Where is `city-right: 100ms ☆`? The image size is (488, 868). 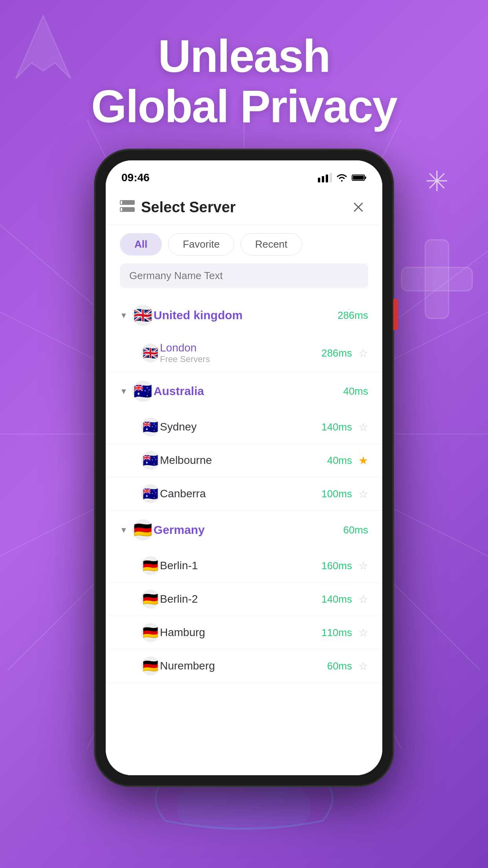
city-right: 100ms ☆ is located at coordinates (345, 494).